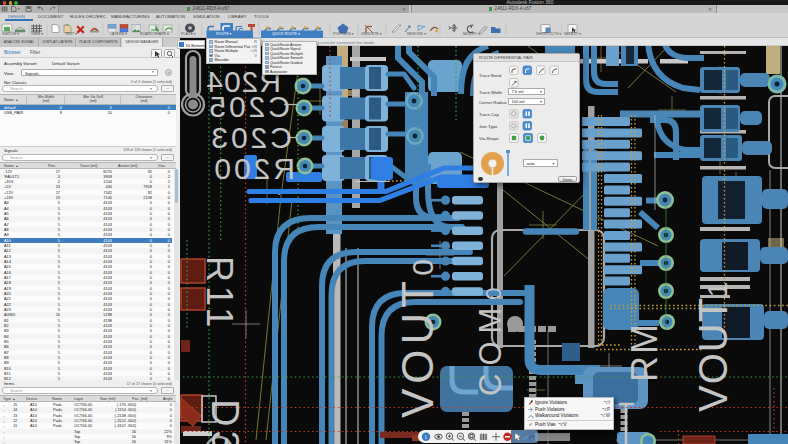  What do you see at coordinates (220, 294) in the screenshot?
I see `svg-text: R11` at bounding box center [220, 294].